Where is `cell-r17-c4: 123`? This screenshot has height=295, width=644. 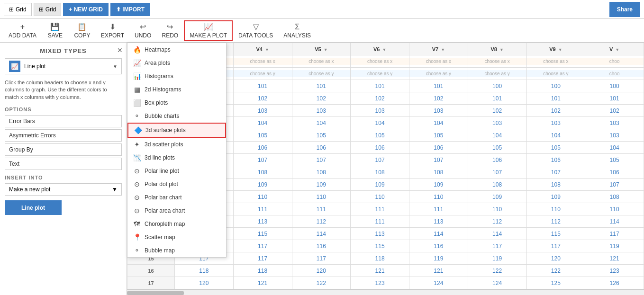 cell-r17-c4: 123 is located at coordinates (380, 283).